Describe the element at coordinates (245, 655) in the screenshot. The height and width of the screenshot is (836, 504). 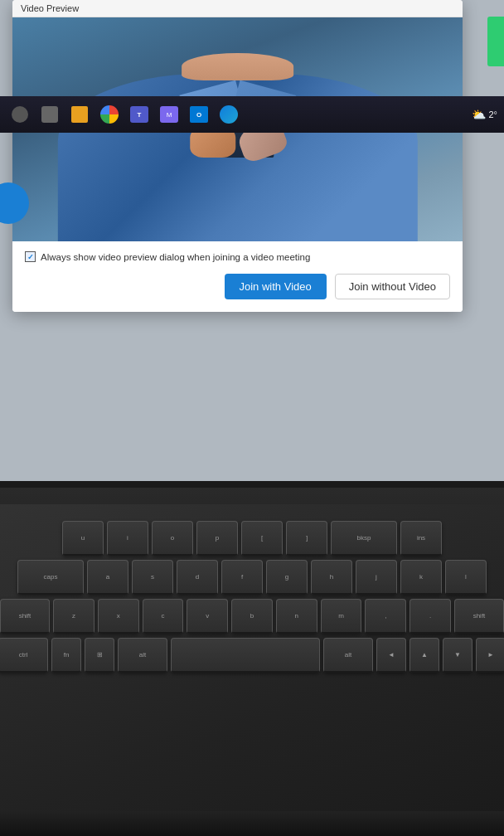
I see `key-space` at that location.